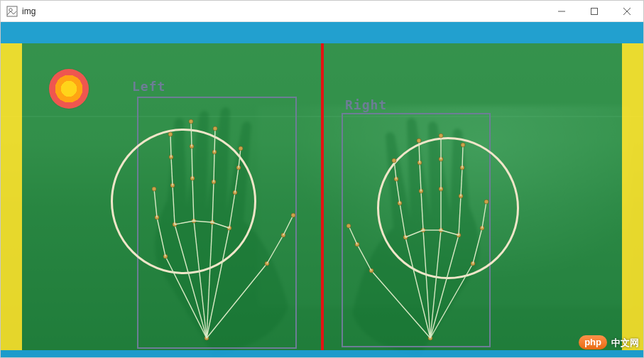 This screenshot has width=644, height=358. Describe the element at coordinates (593, 342) in the screenshot. I see `watermark-badge: php` at that location.